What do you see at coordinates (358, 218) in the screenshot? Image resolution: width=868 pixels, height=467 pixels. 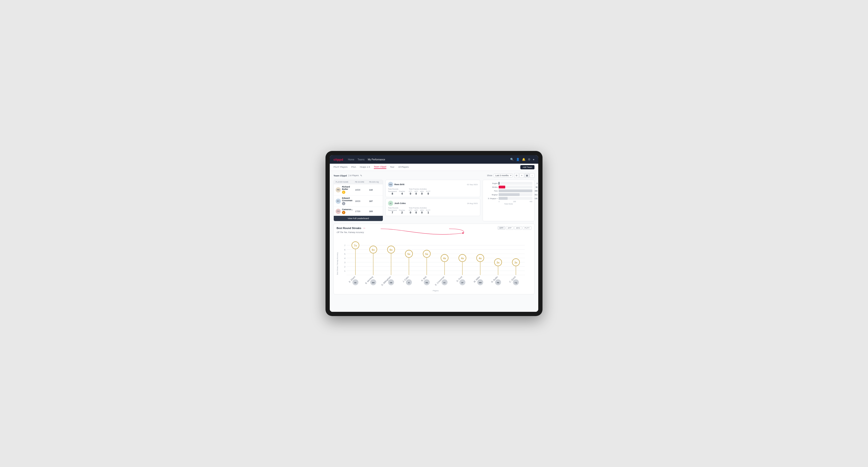 I see `view-leaderboard-button: View Full Leaderboard` at bounding box center [358, 218].